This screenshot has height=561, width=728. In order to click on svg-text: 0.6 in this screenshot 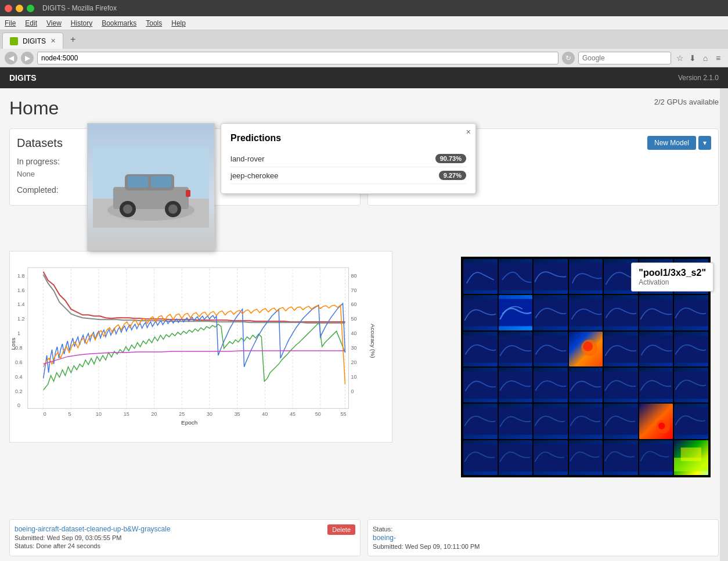, I will do `click(19, 362)`.